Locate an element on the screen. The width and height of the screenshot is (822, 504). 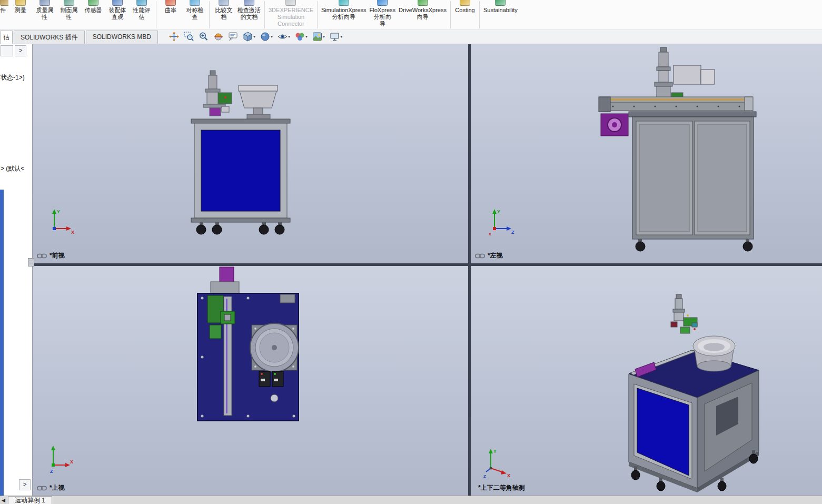
dynamic-annotation-views-button is located at coordinates (233, 37).